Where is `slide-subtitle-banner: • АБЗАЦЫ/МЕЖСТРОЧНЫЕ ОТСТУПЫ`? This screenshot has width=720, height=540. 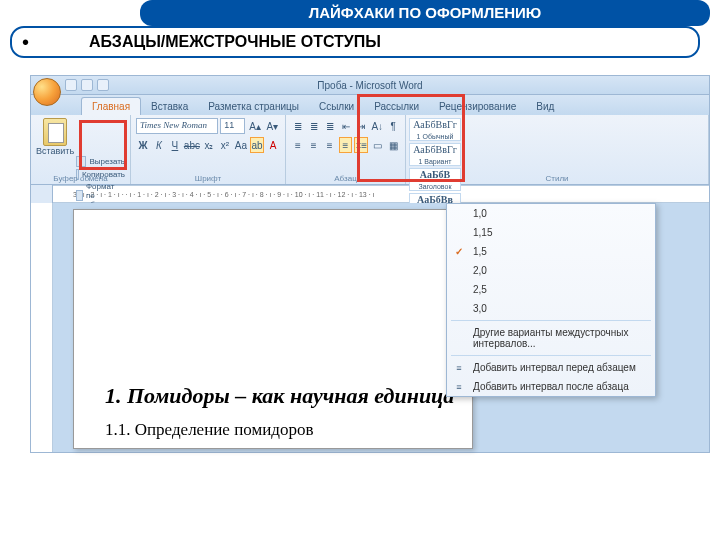 slide-subtitle-banner: • АБЗАЦЫ/МЕЖСТРОЧНЫЕ ОТСТУПЫ is located at coordinates (355, 42).